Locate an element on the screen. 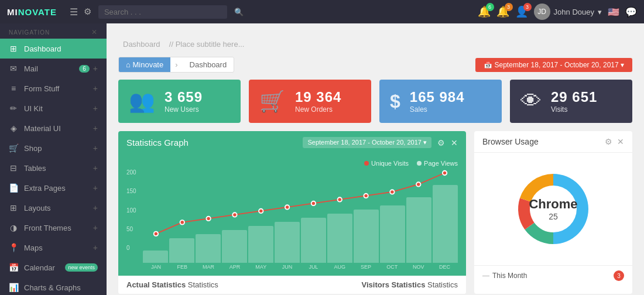  sidebar-item-calendar: 📅 Calendar new events is located at coordinates (53, 267).